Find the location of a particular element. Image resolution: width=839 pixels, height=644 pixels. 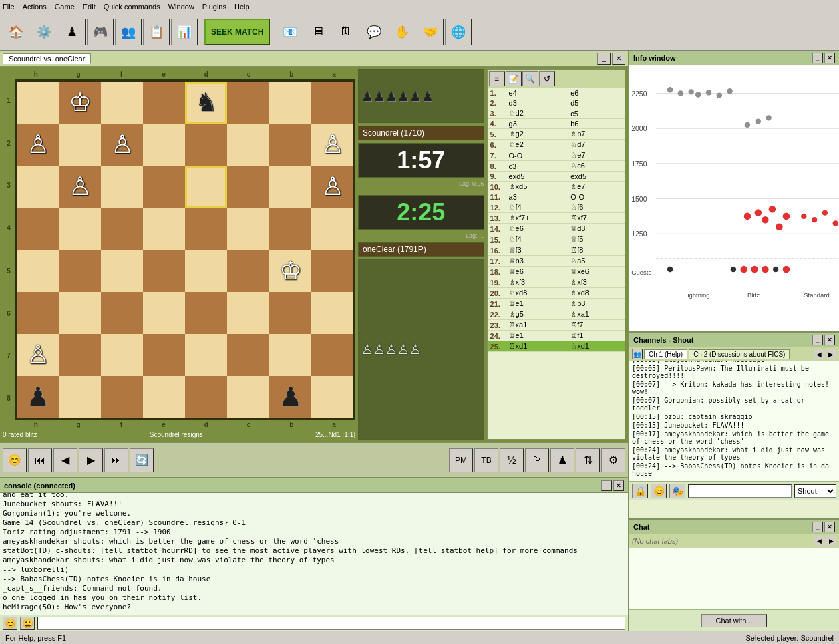

toolbar-btn-2: ⚙️ is located at coordinates (44, 32).